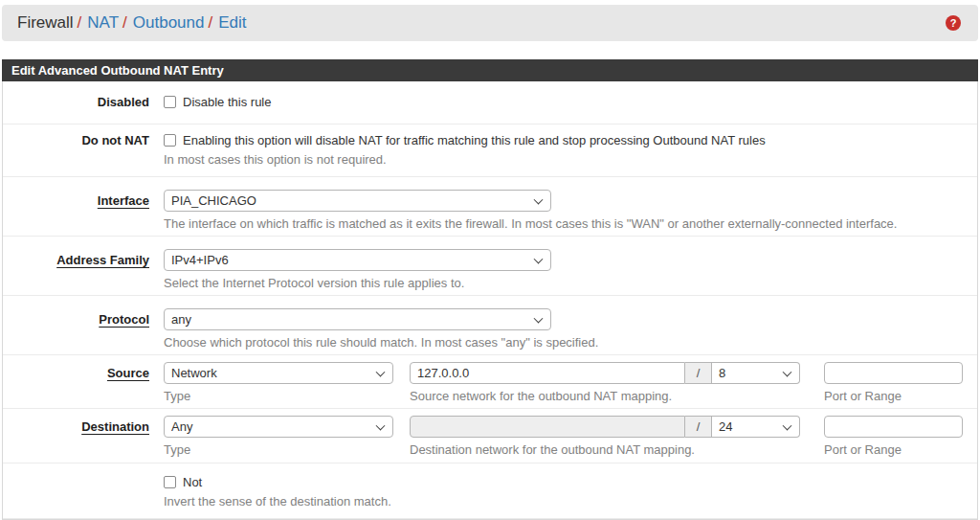 This screenshot has height=520, width=980. I want to click on do-not-nat-checkbox, so click(170, 140).